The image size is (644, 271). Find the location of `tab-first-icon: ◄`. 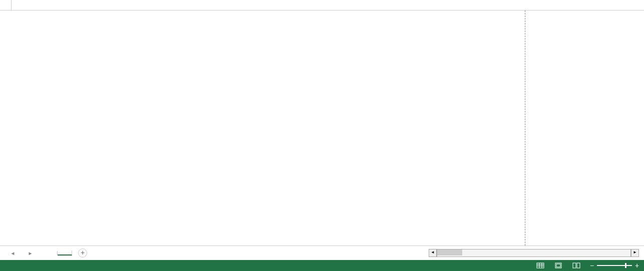

tab-first-icon: ◄ is located at coordinates (13, 253).